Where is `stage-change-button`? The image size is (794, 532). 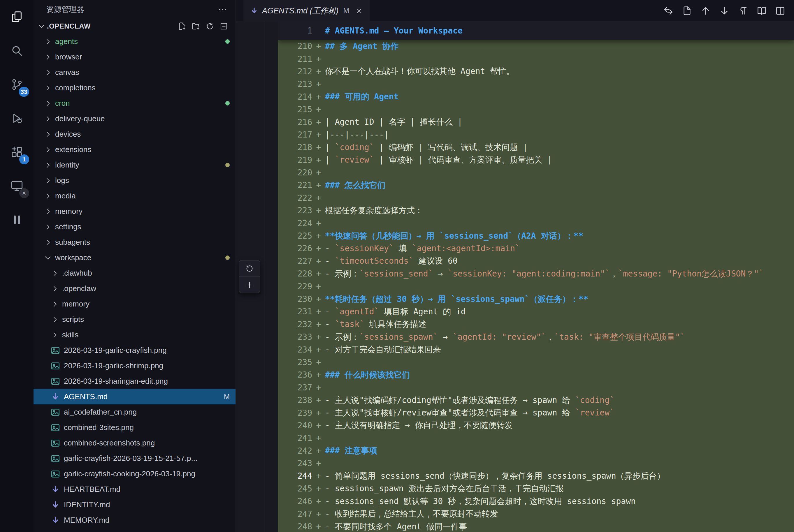
stage-change-button is located at coordinates (250, 285).